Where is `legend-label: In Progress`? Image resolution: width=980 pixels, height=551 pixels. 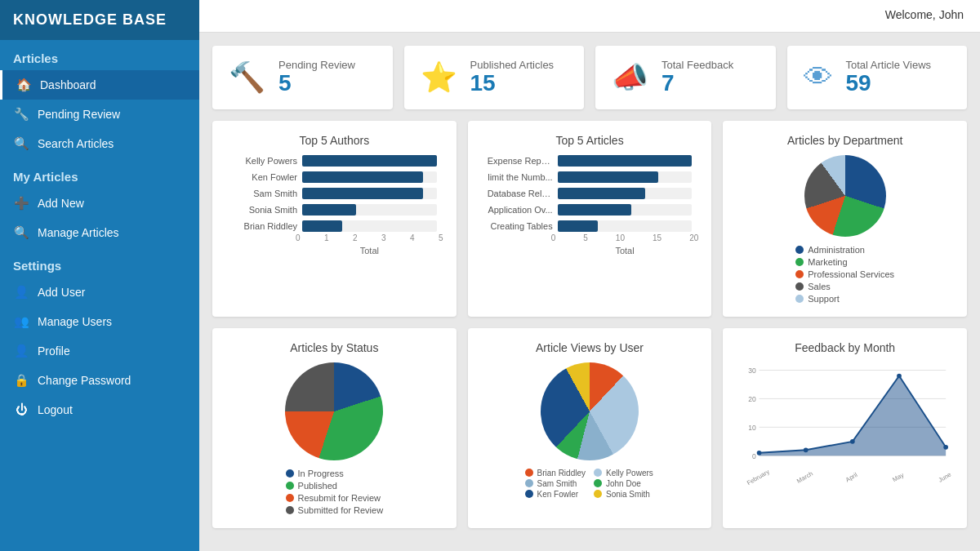 legend-label: In Progress is located at coordinates (321, 473).